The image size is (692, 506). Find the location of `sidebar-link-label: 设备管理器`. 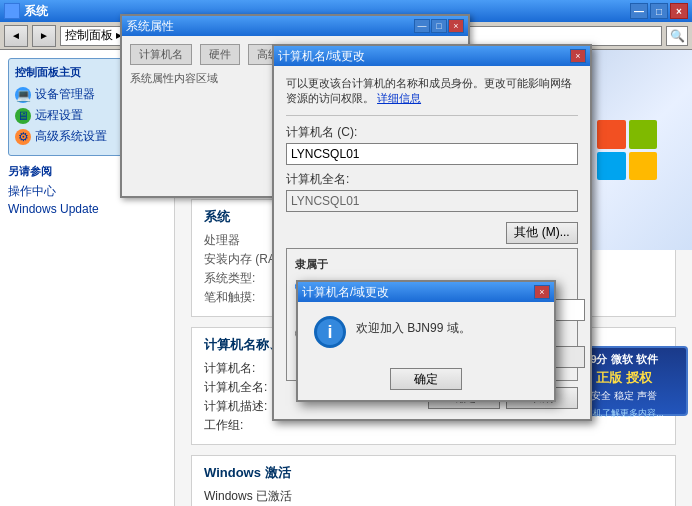

sidebar-link-label: 设备管理器 is located at coordinates (65, 94).